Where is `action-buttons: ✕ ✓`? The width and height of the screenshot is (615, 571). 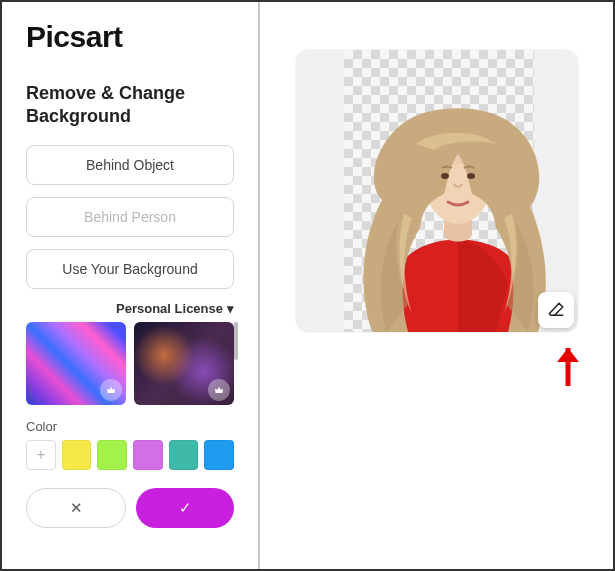 action-buttons: ✕ ✓ is located at coordinates (130, 508).